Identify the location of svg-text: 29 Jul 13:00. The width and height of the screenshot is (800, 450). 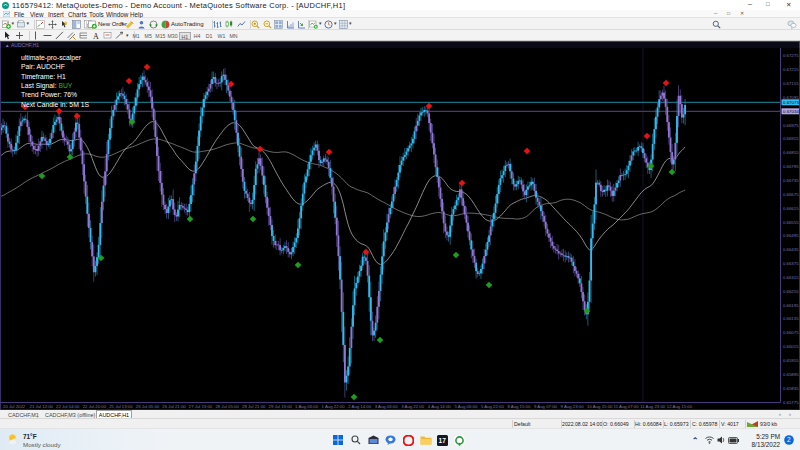
(281, 406).